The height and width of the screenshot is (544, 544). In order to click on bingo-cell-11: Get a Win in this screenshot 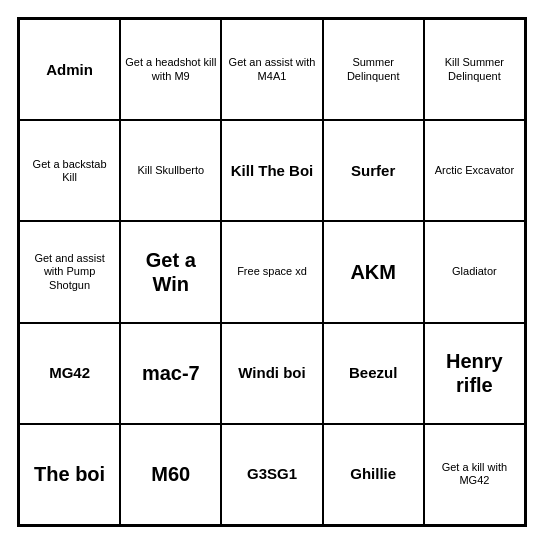, I will do `click(170, 272)`.